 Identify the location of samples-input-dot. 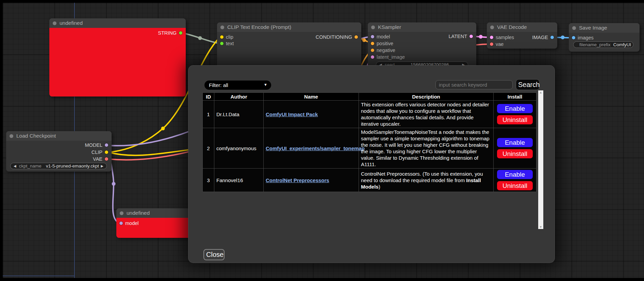
(492, 37).